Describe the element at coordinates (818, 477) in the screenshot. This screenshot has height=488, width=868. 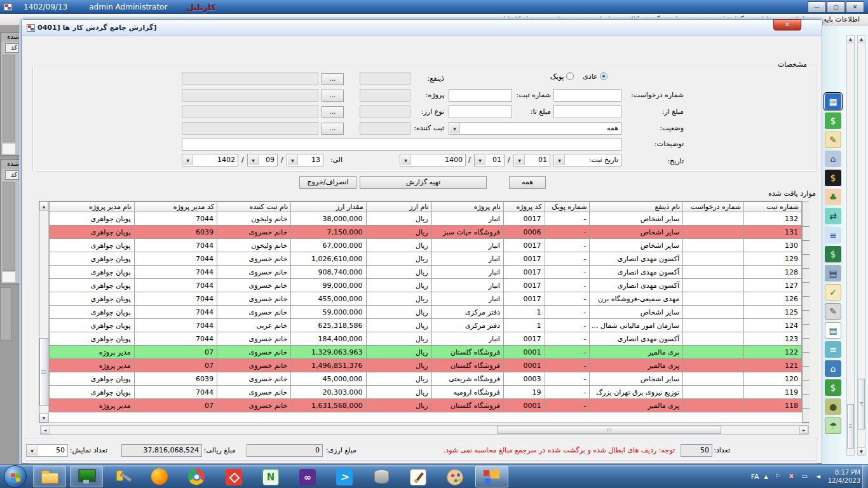
I see `volume-icon: ◄` at that location.